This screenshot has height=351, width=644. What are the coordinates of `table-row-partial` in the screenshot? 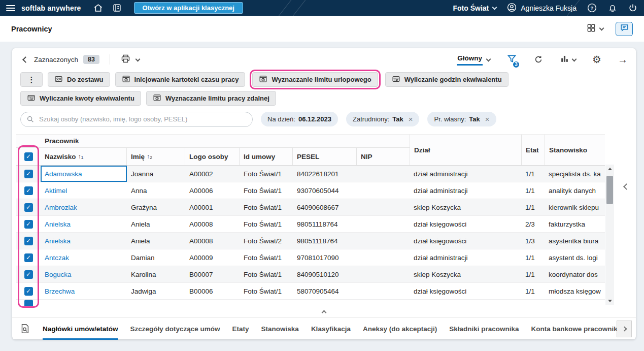 It's located at (311, 303).